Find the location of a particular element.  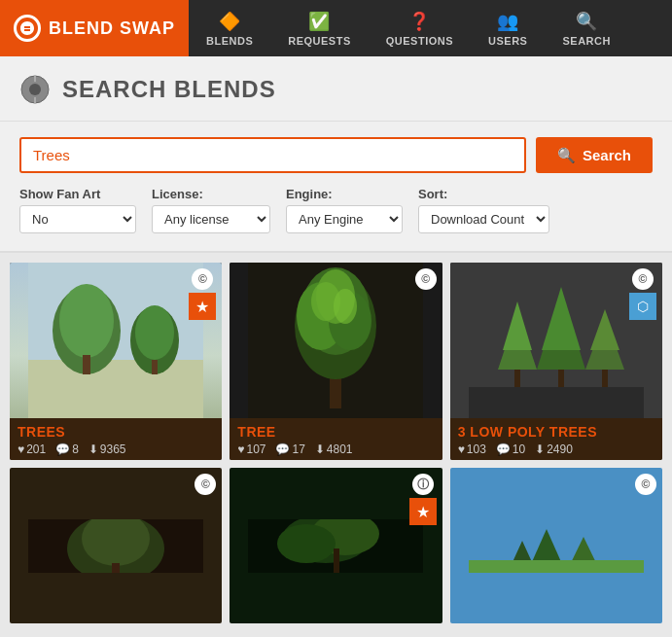

filter-license: License: Any license CC-BY CC-BY-SA Publ… is located at coordinates (211, 210).